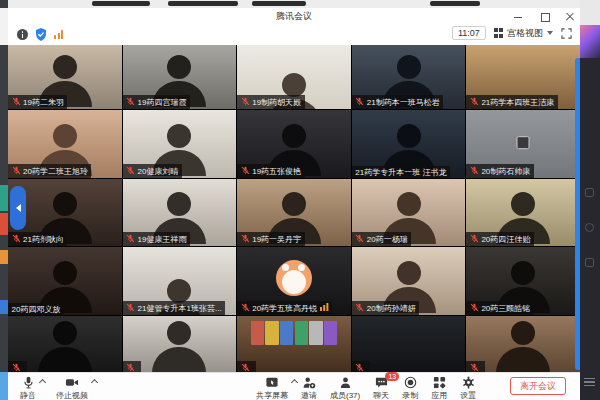 The height and width of the screenshot is (400, 600). I want to click on video-tile: 19药四宫瑞霞, so click(180, 77).